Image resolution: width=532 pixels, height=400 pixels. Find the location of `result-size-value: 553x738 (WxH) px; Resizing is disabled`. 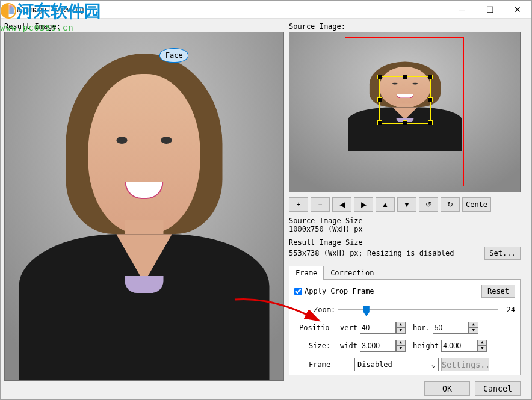

result-size-value: 553x738 (WxH) px; Resizing is disabled is located at coordinates (386, 253).